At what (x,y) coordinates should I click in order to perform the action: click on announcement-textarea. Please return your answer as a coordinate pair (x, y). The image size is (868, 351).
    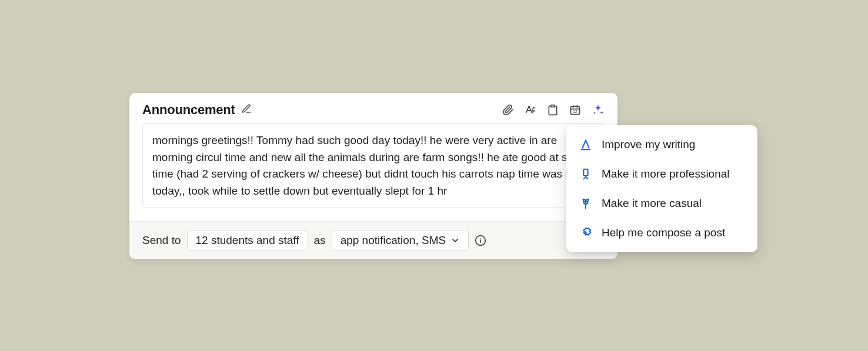
    Looking at the image, I should click on (373, 166).